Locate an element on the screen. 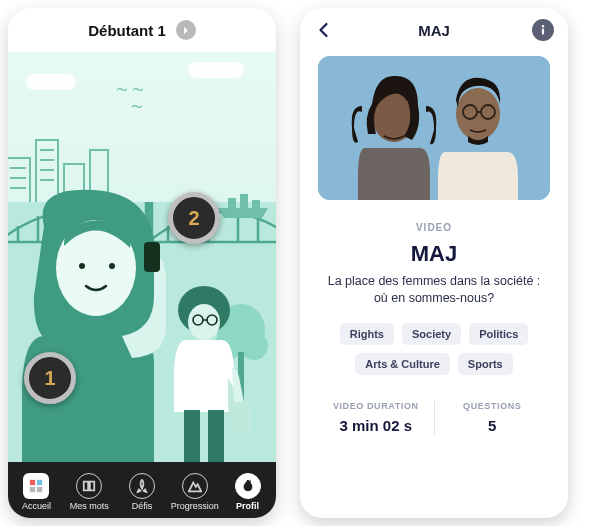  tag-society: Society is located at coordinates (432, 334).